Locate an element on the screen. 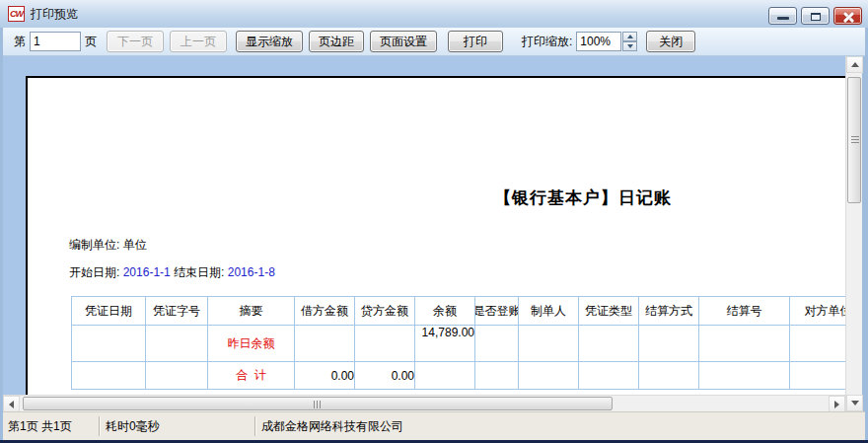  margins-button: 页边距 is located at coordinates (336, 41).